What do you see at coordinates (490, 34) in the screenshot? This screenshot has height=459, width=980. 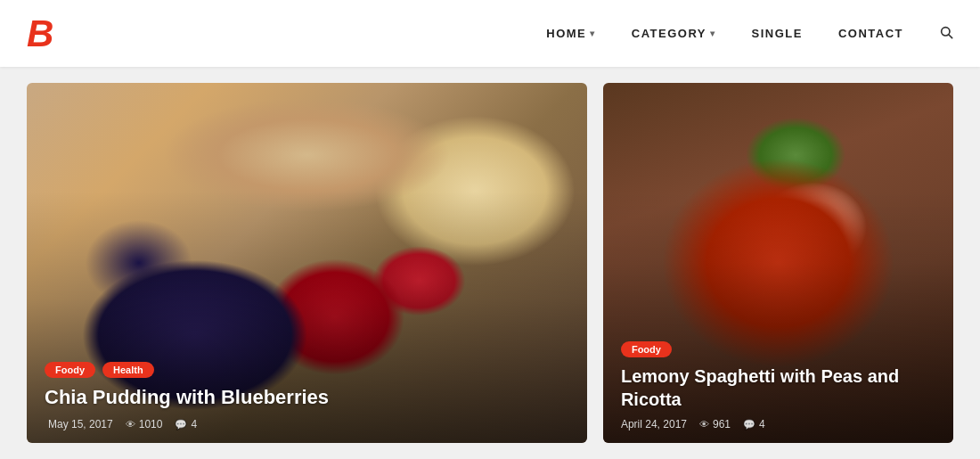 I see `header: B HOME ▾ CATEGORY ▾ SINGLE CONTACT` at bounding box center [490, 34].